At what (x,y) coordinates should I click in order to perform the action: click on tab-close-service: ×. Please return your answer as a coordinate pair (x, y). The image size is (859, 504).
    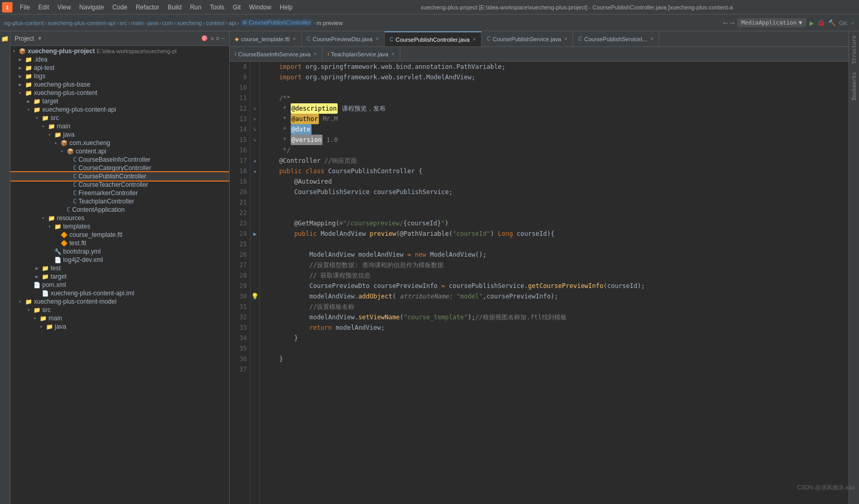
    Looking at the image, I should click on (566, 39).